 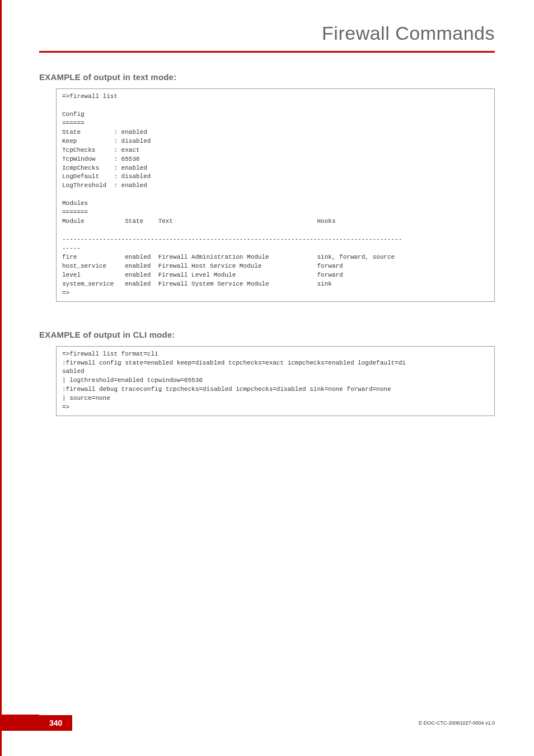 What do you see at coordinates (267, 38) in the screenshot?
I see `page-header: Firewall Commands` at bounding box center [267, 38].